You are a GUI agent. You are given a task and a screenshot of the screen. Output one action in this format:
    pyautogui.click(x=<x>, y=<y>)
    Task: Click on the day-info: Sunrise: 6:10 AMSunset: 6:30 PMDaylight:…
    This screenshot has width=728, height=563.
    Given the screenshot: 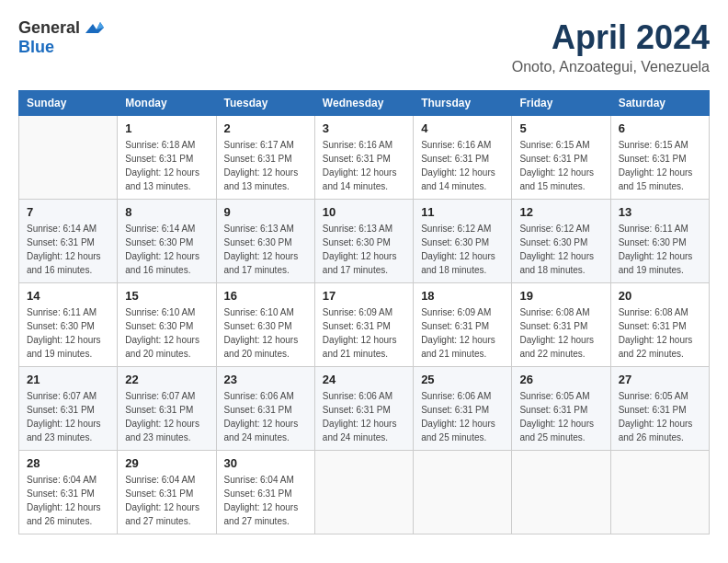 What is the action you would take?
    pyautogui.click(x=166, y=333)
    